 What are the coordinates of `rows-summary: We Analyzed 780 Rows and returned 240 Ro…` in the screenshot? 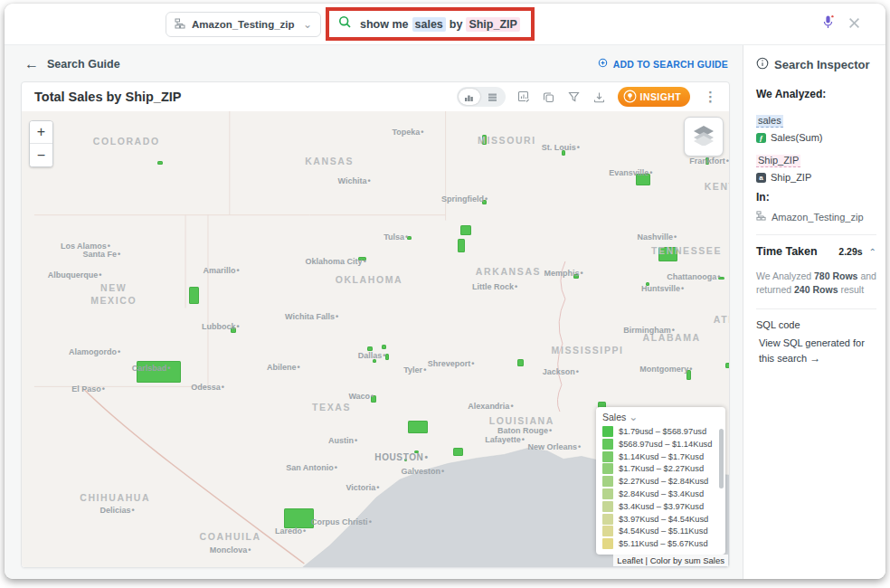 It's located at (816, 283).